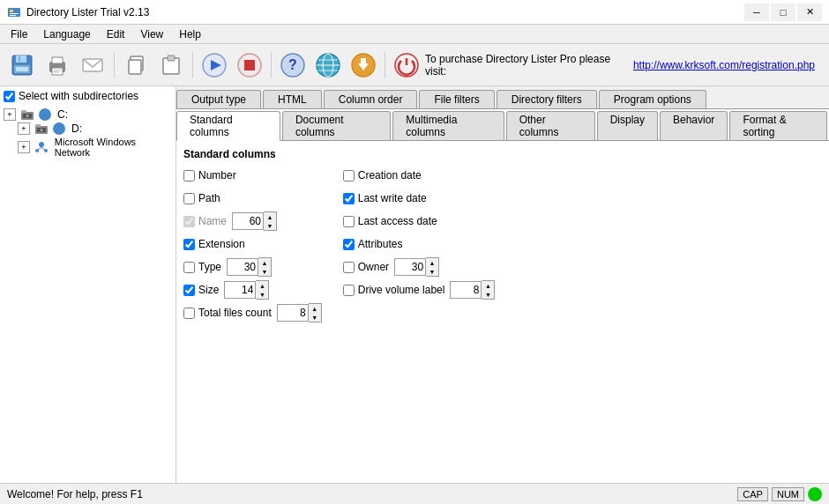 This screenshot has height=504, width=829. I want to click on save-button, so click(22, 65).